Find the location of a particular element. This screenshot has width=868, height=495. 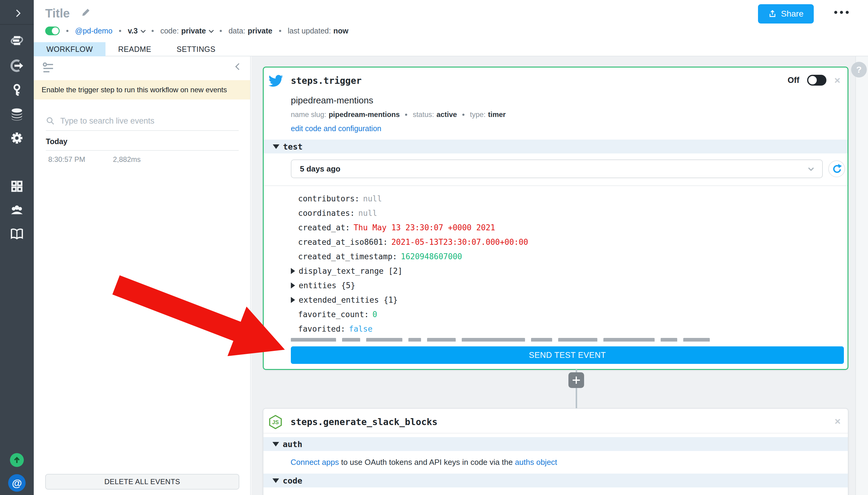

auth-section-header: auth is located at coordinates (556, 444).